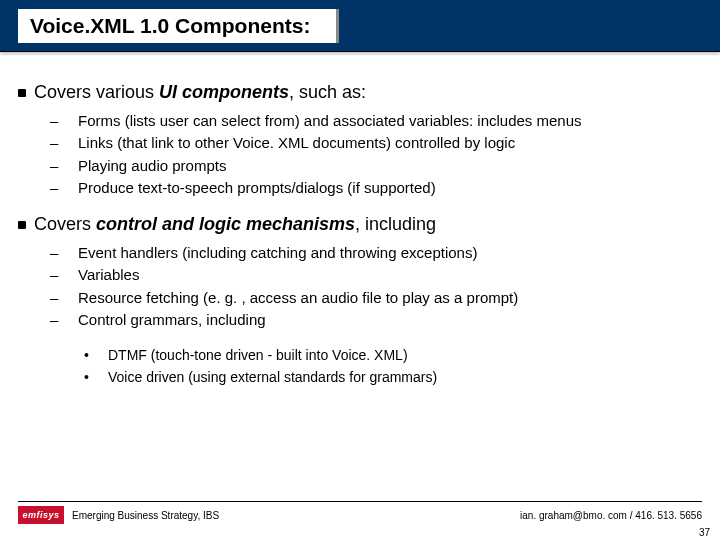  I want to click on list-item: –Resource fetching (e. g. , access an au…, so click(384, 298).